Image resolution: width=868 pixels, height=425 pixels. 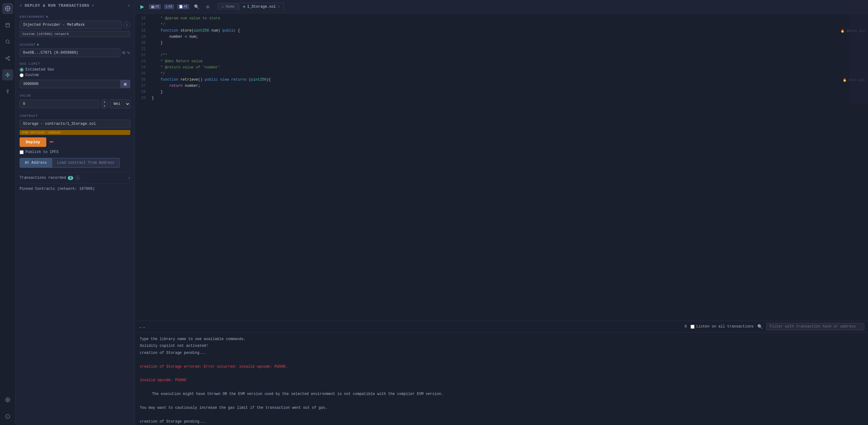 What do you see at coordinates (75, 142) in the screenshot?
I see `deploy-row: Deploy ⬅` at bounding box center [75, 142].